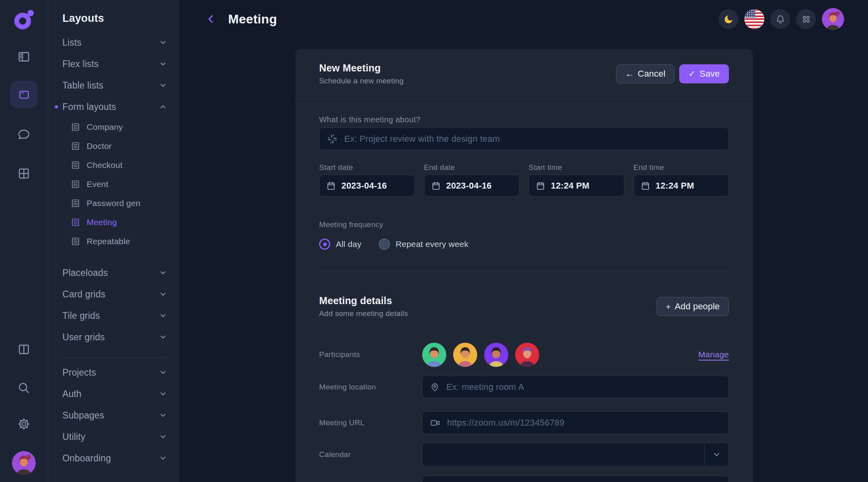 The height and width of the screenshot is (482, 868). I want to click on profile-avatar, so click(833, 19).